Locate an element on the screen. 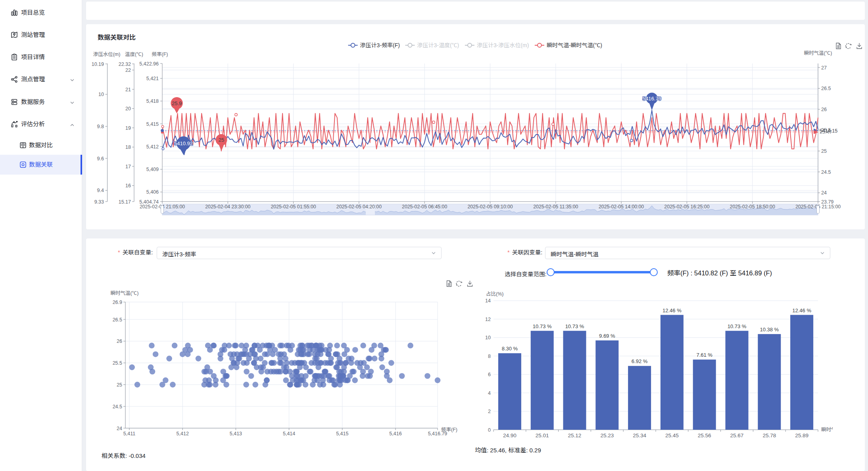 This screenshot has height=471, width=868. svg-text: 19 is located at coordinates (128, 128).